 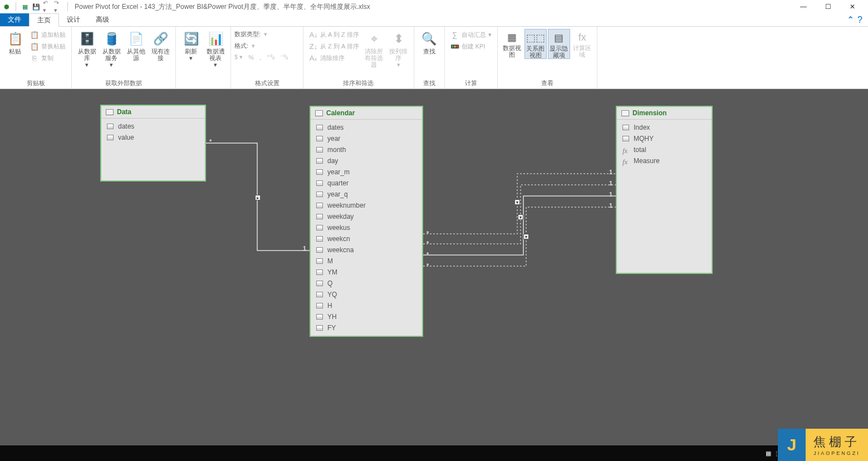 I want to click on copy-button: ⎘复制, so click(x=48, y=58).